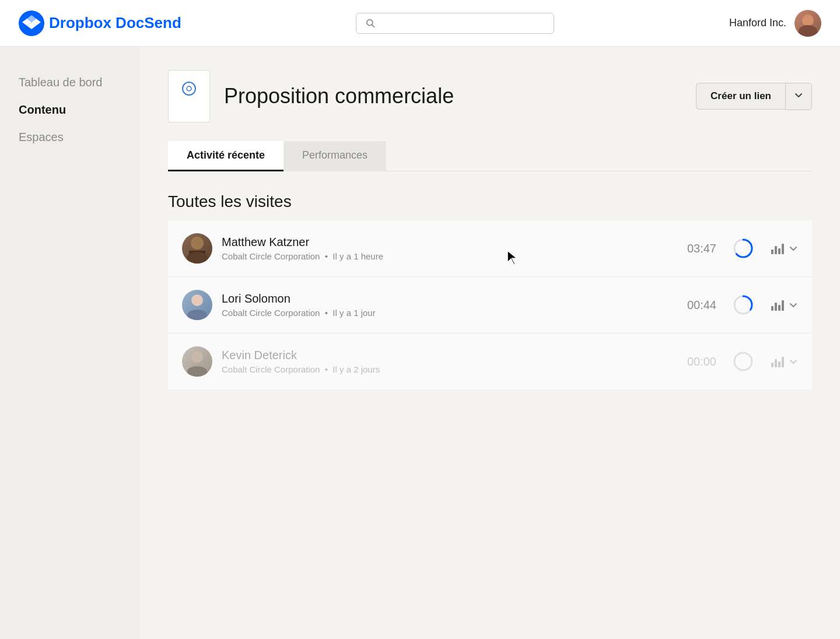 The image size is (840, 639). What do you see at coordinates (450, 370) in the screenshot?
I see `visitor-meta-kevin: Cobalt Circle Corporation • Il y a 2 jou…` at bounding box center [450, 370].